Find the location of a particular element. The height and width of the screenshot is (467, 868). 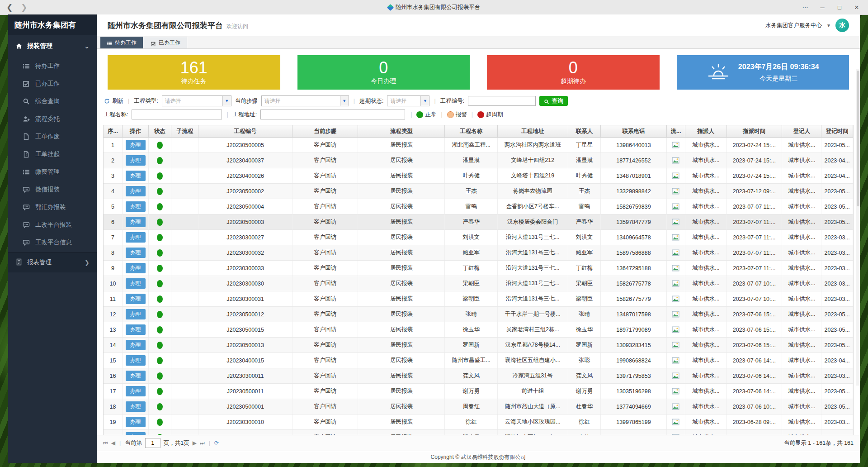

back-icon: ❮ is located at coordinates (9, 7).